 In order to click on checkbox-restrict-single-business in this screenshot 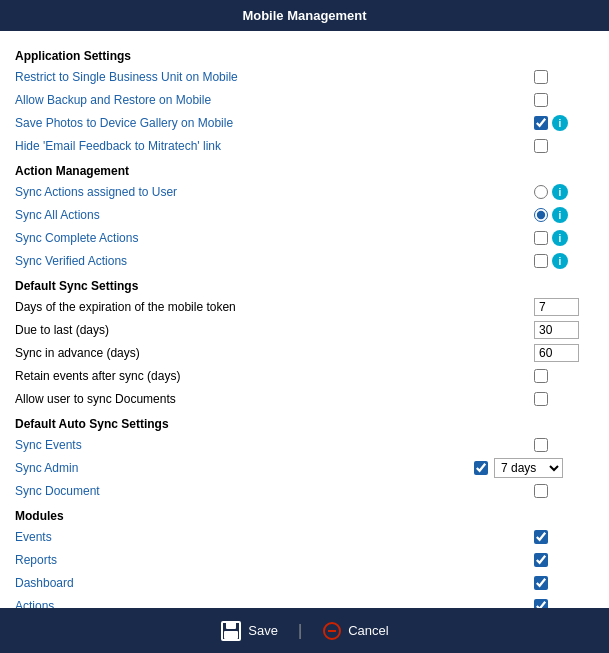, I will do `click(541, 77)`.